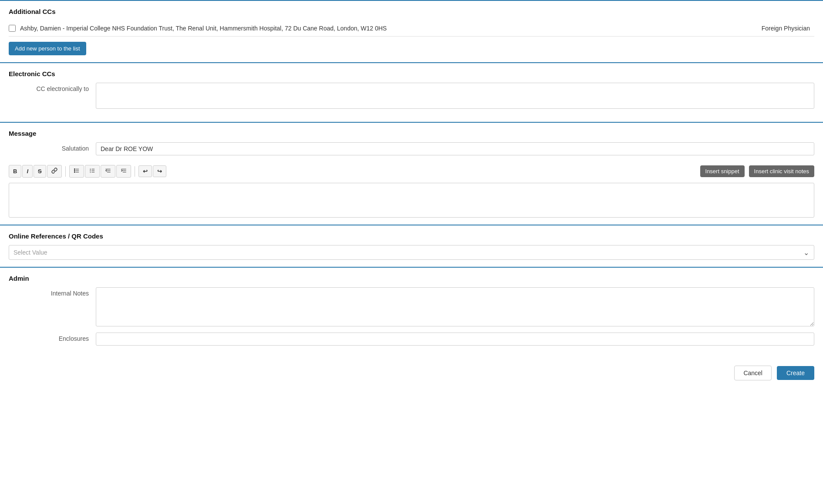  I want to click on history-group: ↩ ↪, so click(152, 171).